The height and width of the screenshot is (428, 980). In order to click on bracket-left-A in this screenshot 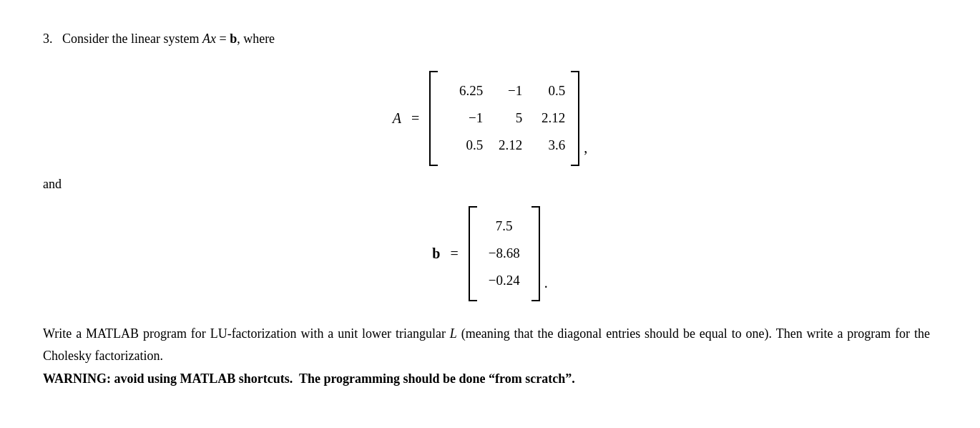, I will do `click(433, 119)`.